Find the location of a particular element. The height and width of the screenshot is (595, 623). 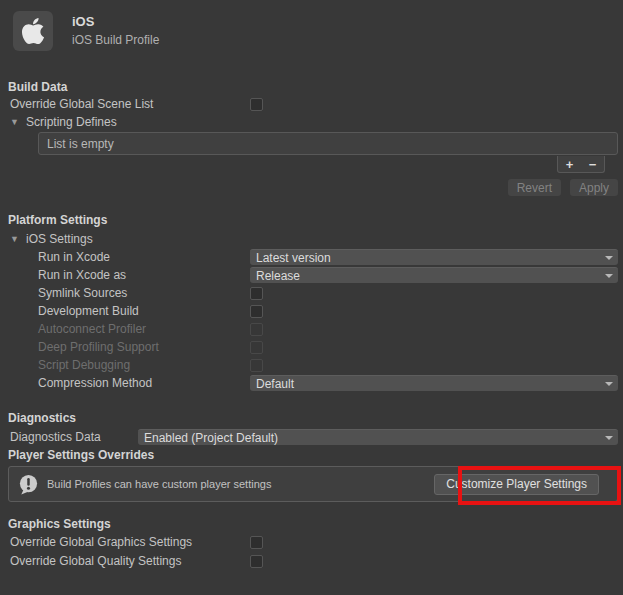

profile-title: iOS is located at coordinates (116, 22).